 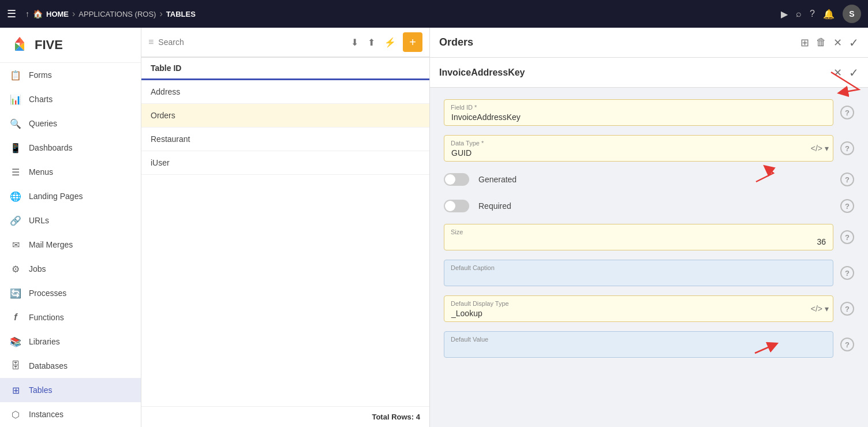 I want to click on sidebar-item-queries: 🔍 Queries, so click(x=70, y=123).